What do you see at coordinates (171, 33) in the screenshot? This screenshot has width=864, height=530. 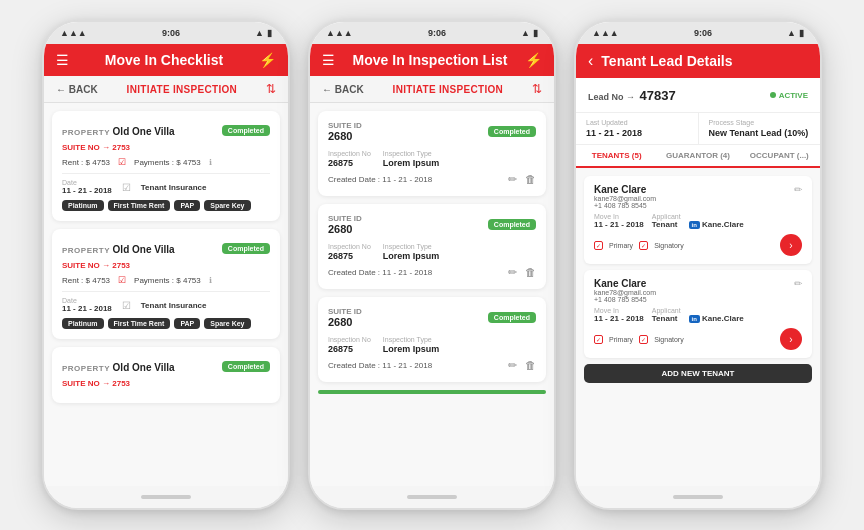 I see `time-1: 9:06` at bounding box center [171, 33].